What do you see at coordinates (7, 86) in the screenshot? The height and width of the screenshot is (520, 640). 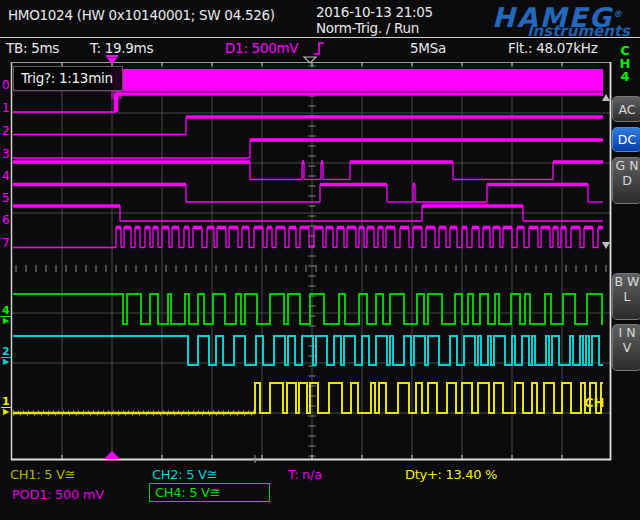 I see `digital-channel-label-d0: 0` at bounding box center [7, 86].